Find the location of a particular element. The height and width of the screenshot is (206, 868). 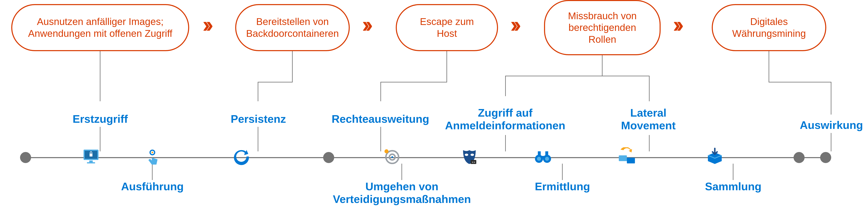

touch-icon is located at coordinates (152, 156).